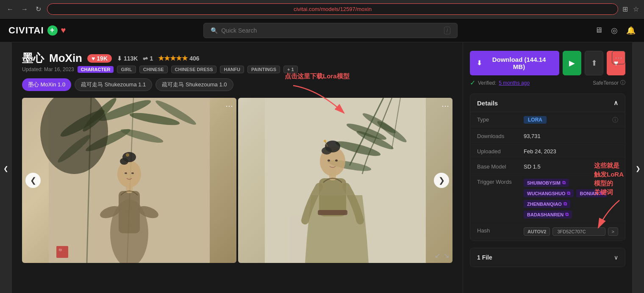 This screenshot has height=293, width=644. Describe the element at coordinates (194, 69) in the screenshot. I see `tag-chinese-dress: CHINESE DRESS` at that location.